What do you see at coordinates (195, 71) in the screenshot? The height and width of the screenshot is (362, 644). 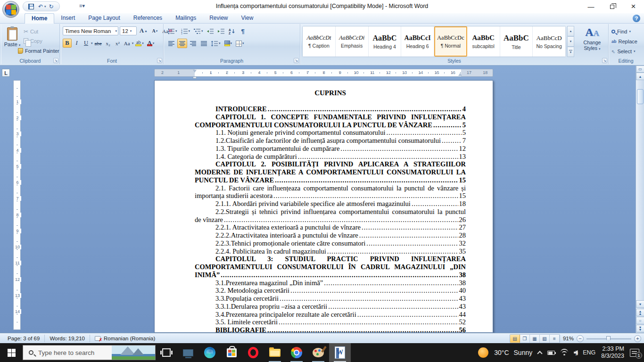 I see `first-line-indent-marker` at bounding box center [195, 71].